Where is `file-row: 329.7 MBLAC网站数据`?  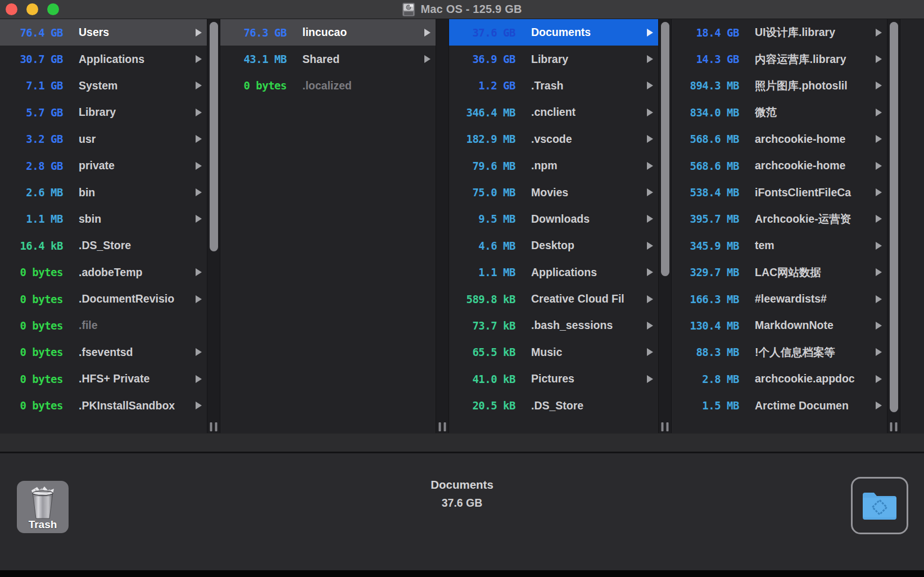 file-row: 329.7 MBLAC网站数据 is located at coordinates (779, 272).